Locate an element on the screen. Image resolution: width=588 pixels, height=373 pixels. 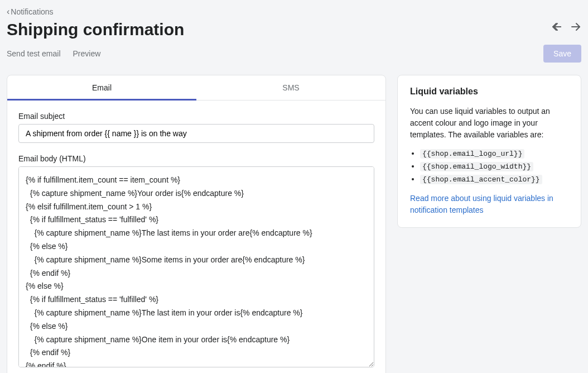
send-test-email-link: Send test email is located at coordinates (33, 54).